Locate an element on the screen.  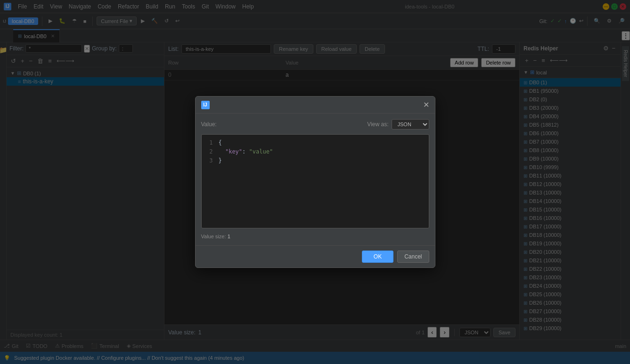
code-line-3: 3 } is located at coordinates (315, 161).